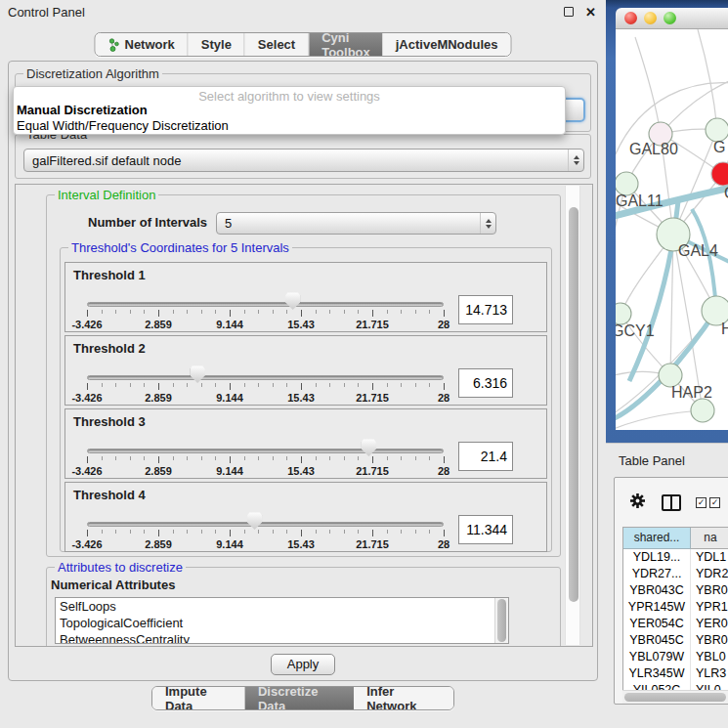  What do you see at coordinates (657, 538) in the screenshot?
I see `column-header-shared-name: shared...` at bounding box center [657, 538].